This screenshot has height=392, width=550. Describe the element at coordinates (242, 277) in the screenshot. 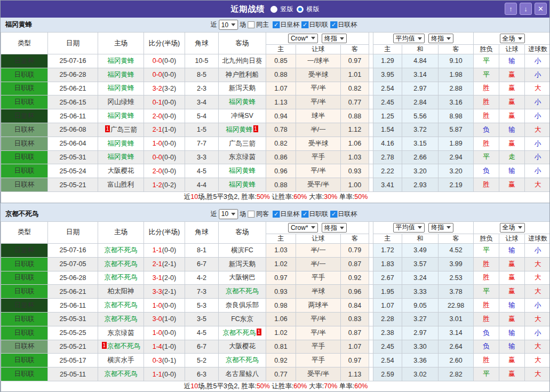

I see `team-link: 大阪钢巴` at that location.